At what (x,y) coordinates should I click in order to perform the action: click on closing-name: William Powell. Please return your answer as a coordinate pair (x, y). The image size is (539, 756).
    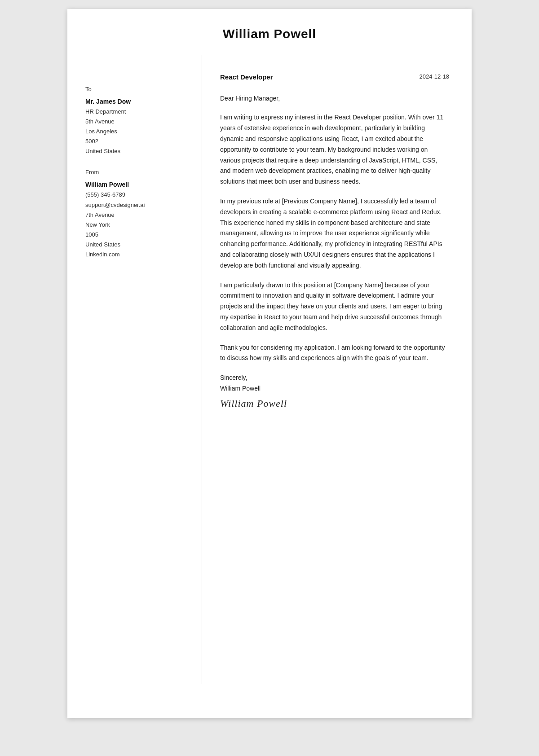
    Looking at the image, I should click on (335, 389).